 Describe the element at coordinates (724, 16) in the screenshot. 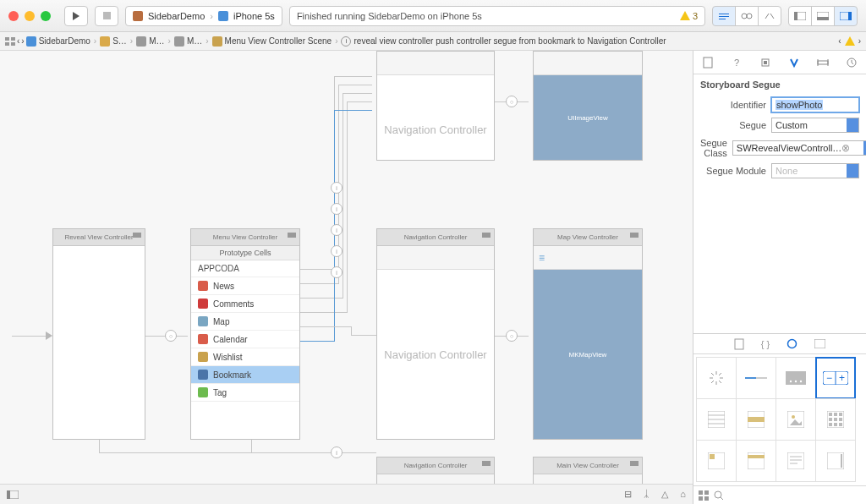

I see `standard-editor-icon` at that location.